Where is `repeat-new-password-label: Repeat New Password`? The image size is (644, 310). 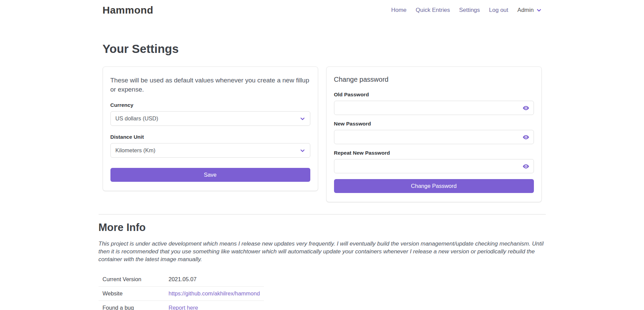 repeat-new-password-label: Repeat New Password is located at coordinates (434, 153).